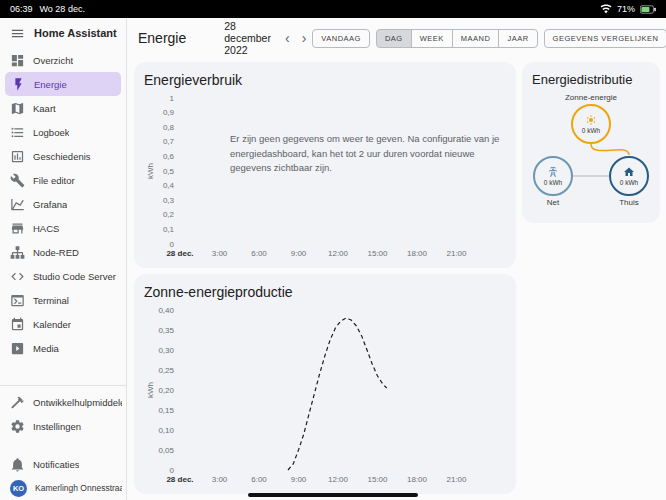 The height and width of the screenshot is (500, 666). I want to click on svg-text: 12:00, so click(338, 254).